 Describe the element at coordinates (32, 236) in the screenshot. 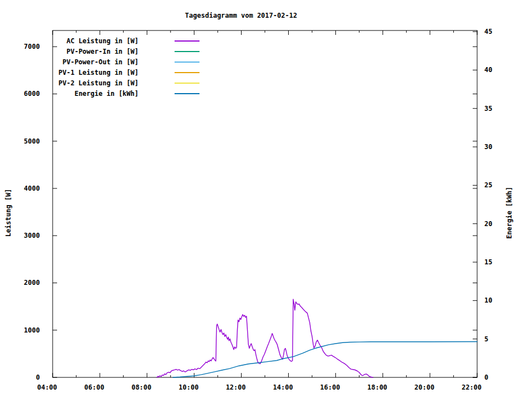

I see `y-tick-label: 3000` at that location.